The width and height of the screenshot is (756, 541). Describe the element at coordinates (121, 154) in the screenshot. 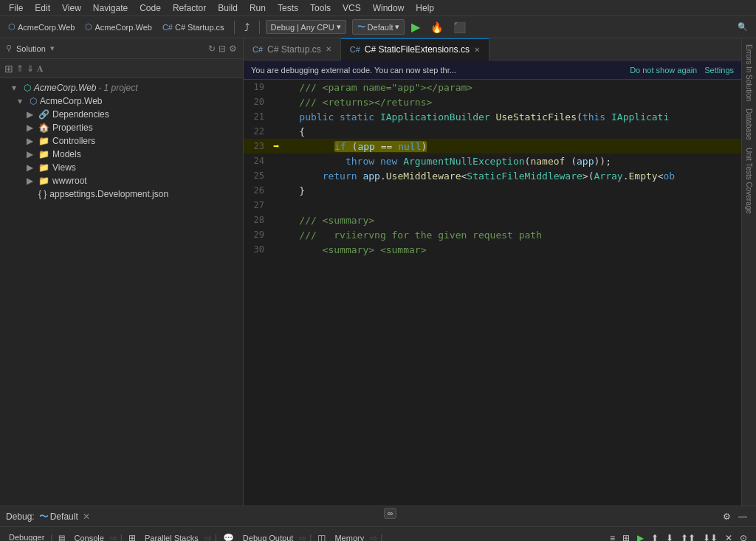

I see `tree-item-models: ▶ 📁 Models` at that location.